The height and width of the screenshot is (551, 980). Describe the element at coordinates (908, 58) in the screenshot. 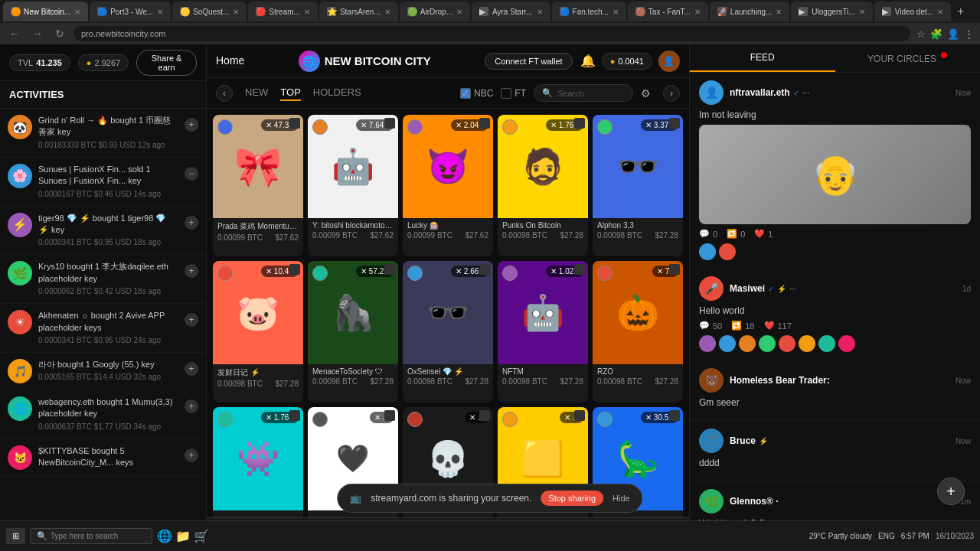

I see `tab-circles: YOUR CIRCLES` at that location.